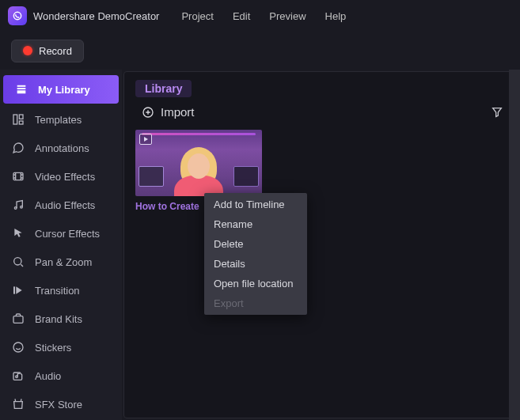 The width and height of the screenshot is (520, 420). What do you see at coordinates (28, 51) in the screenshot?
I see `record-dot-icon` at bounding box center [28, 51].